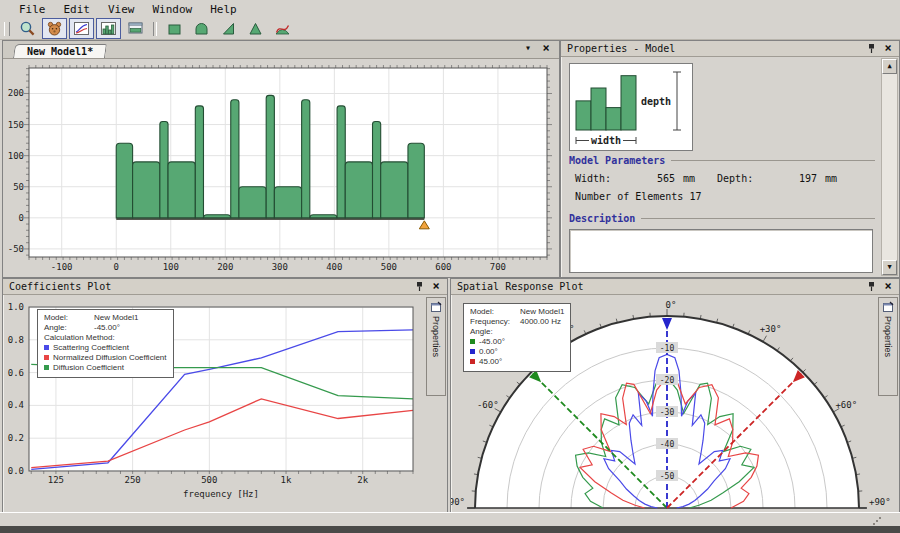  Describe the element at coordinates (668, 444) in the screenshot. I see `svg-text: -40` at that location.